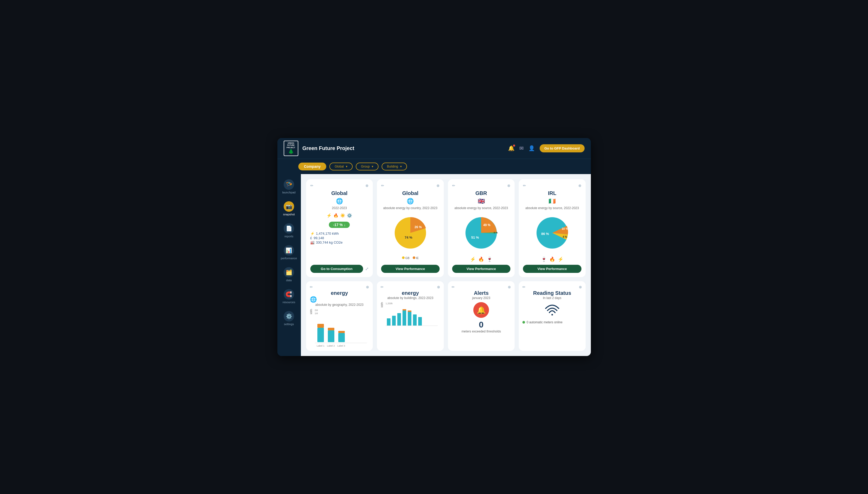 The width and height of the screenshot is (868, 494). Describe the element at coordinates (410, 208) in the screenshot. I see `card-global-pie-subtitle: absolute energy by country, 2022-2023` at that location.